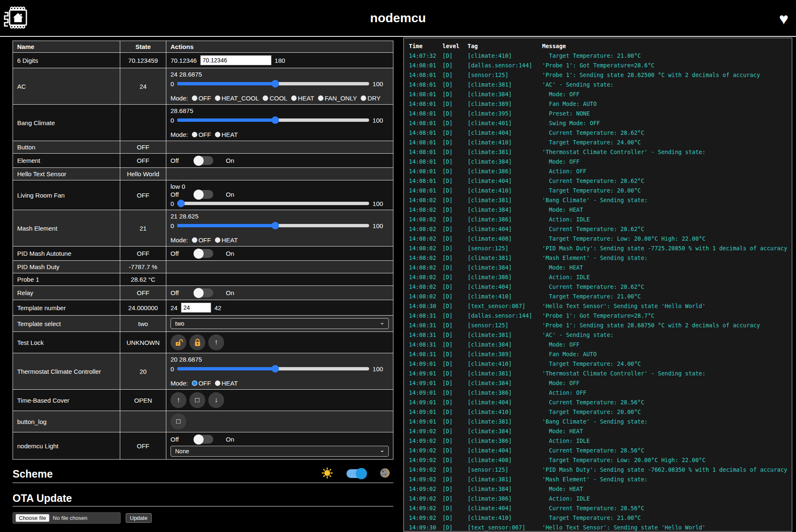  What do you see at coordinates (33, 518) in the screenshot?
I see `choose-file-button: Choose file` at bounding box center [33, 518].